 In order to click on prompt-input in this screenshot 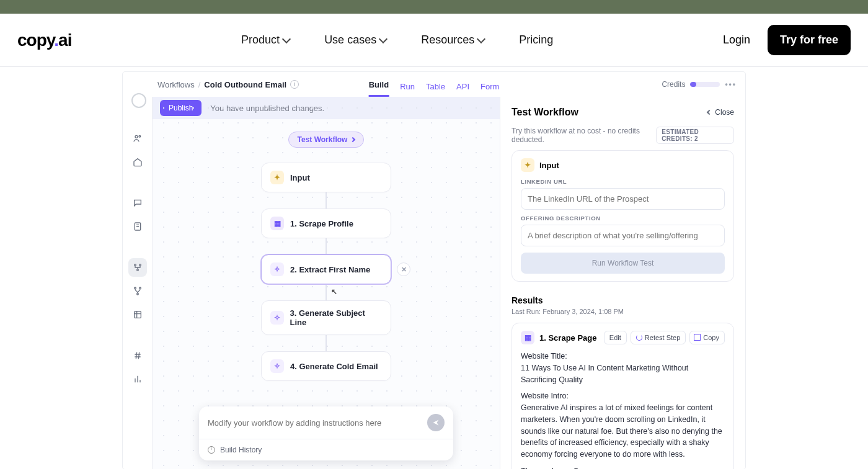, I will do `click(314, 423)`.